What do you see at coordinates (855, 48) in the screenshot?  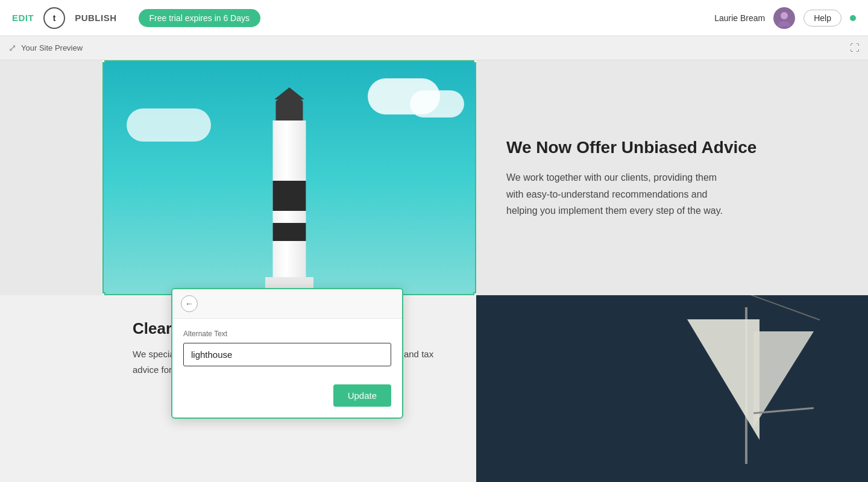 I see `fullscreen-icon: ⛶` at bounding box center [855, 48].